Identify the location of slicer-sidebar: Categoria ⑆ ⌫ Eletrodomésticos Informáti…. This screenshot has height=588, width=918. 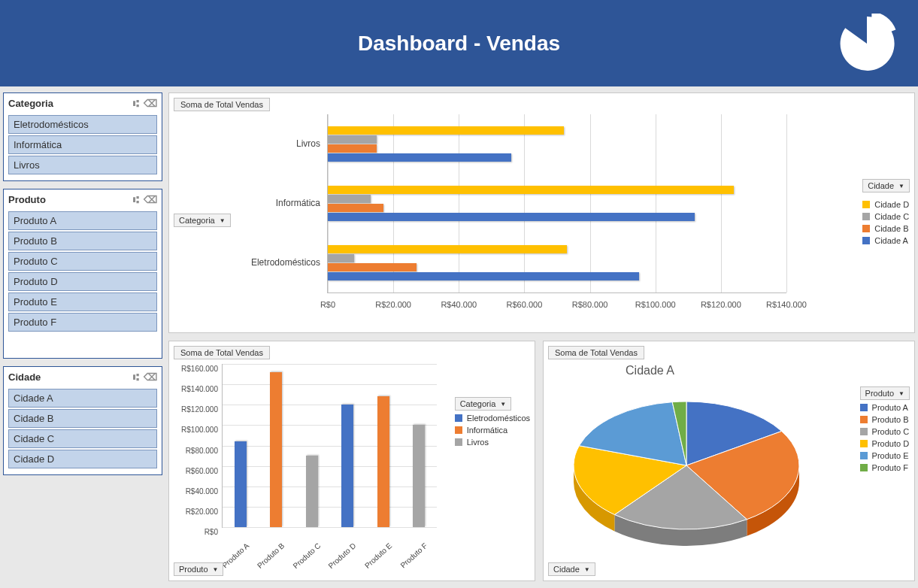
(83, 337).